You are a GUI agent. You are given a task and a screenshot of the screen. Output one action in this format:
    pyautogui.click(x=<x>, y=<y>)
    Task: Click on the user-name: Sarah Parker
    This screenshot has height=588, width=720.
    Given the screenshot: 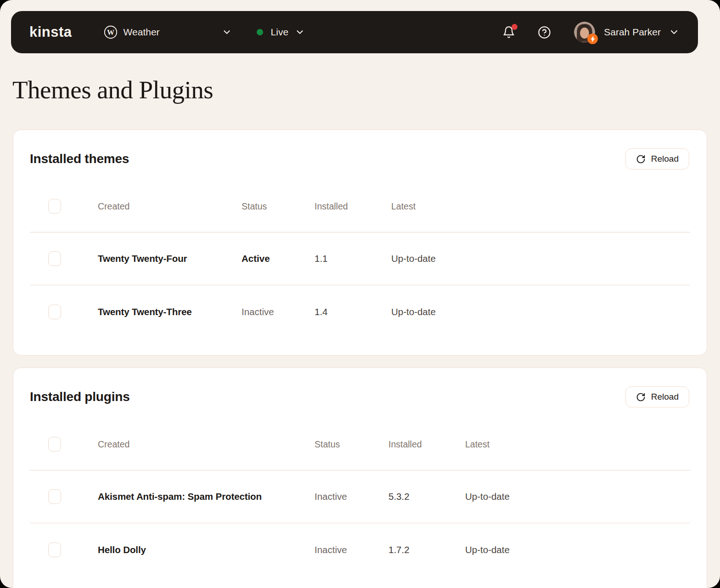 What is the action you would take?
    pyautogui.click(x=632, y=32)
    